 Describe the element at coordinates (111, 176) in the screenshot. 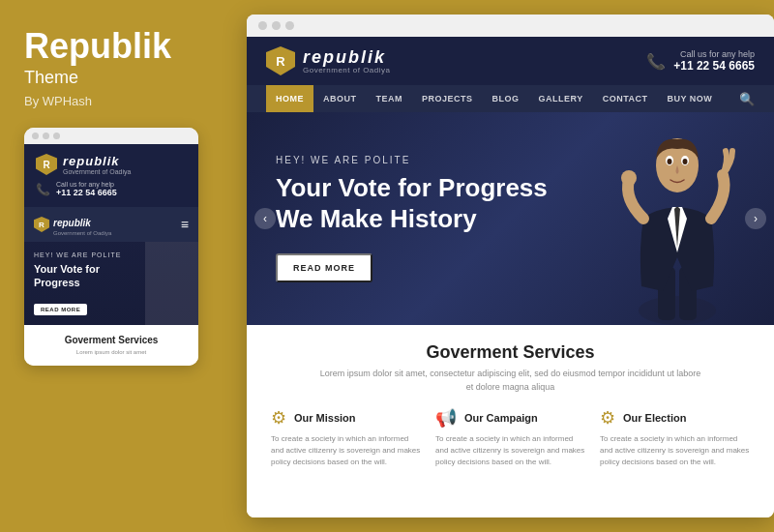

I see `mobile-header: R republik Government of Oadiya 📞 Call u…` at that location.